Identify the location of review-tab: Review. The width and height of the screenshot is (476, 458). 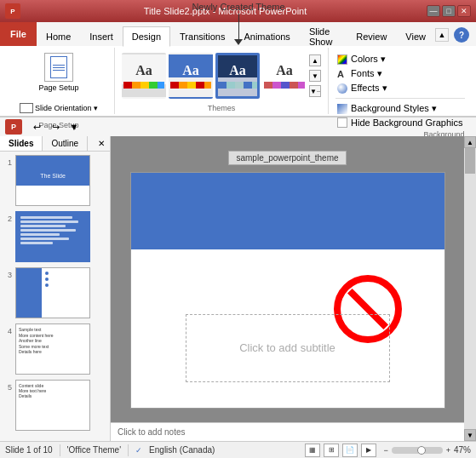
(371, 36).